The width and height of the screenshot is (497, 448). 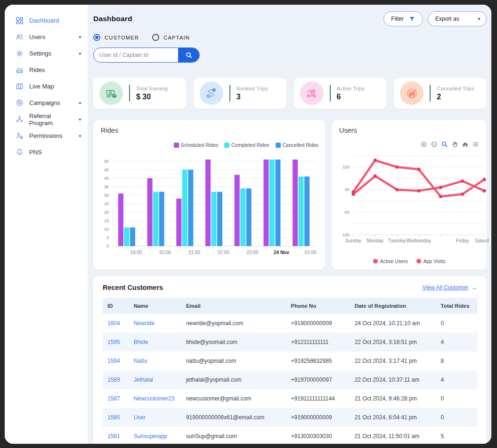 I want to click on chevron-down-icon: ▾, so click(x=479, y=19).